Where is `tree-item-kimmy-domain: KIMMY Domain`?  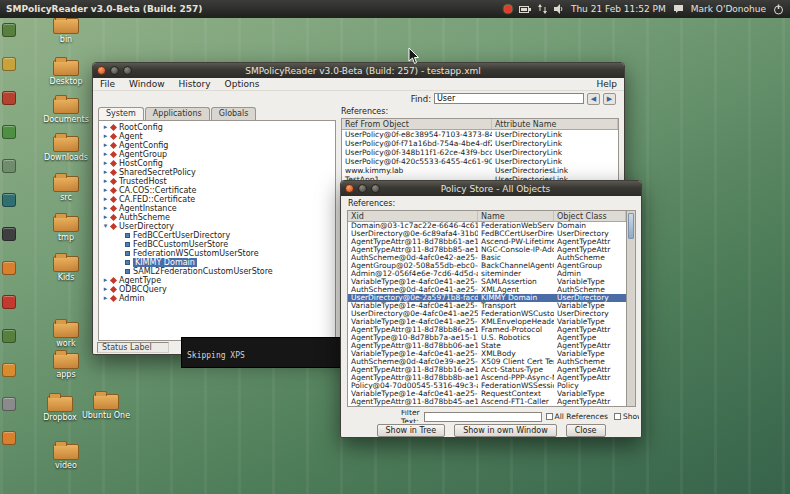 tree-item-kimmy-domain: KIMMY Domain is located at coordinates (217, 262).